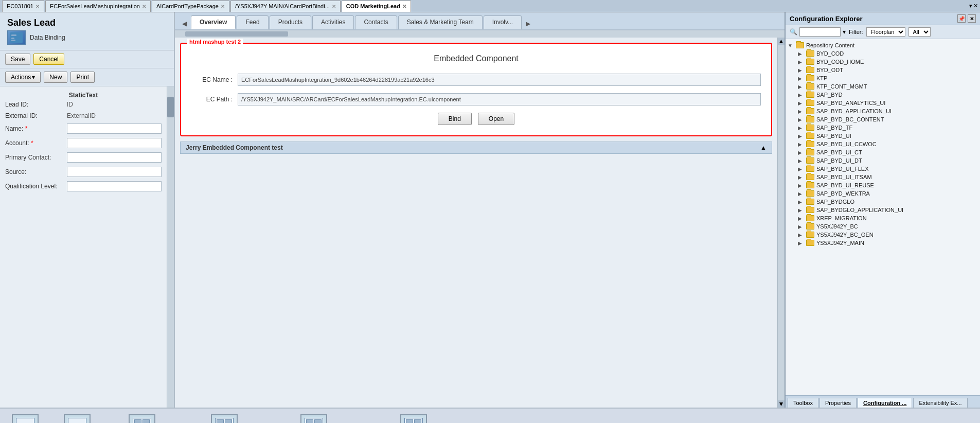 This screenshot has width=980, height=423. I want to click on source-input, so click(114, 172).